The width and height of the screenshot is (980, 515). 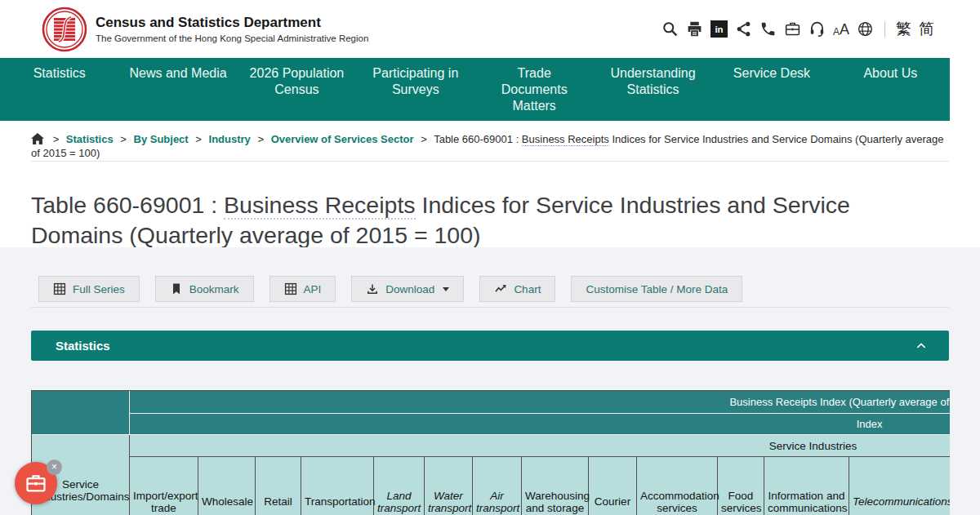 What do you see at coordinates (841, 29) in the screenshot?
I see `font-size-icon: AA` at bounding box center [841, 29].